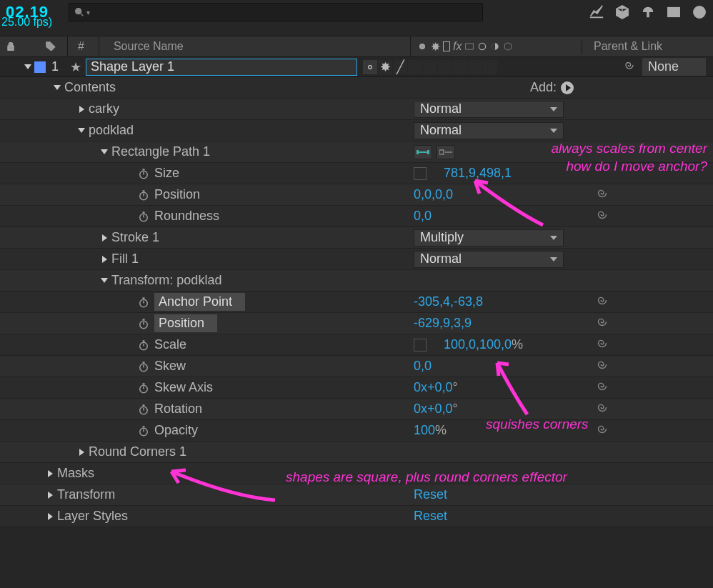 The height and width of the screenshot is (588, 713). I want to click on add-menu: Add:, so click(552, 87).